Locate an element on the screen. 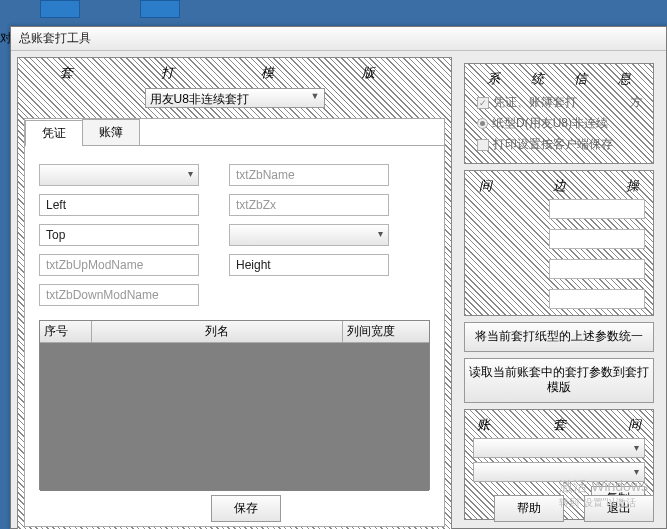 This screenshot has width=667, height=529. chk-voucher-ledger: ✓ is located at coordinates (483, 103).